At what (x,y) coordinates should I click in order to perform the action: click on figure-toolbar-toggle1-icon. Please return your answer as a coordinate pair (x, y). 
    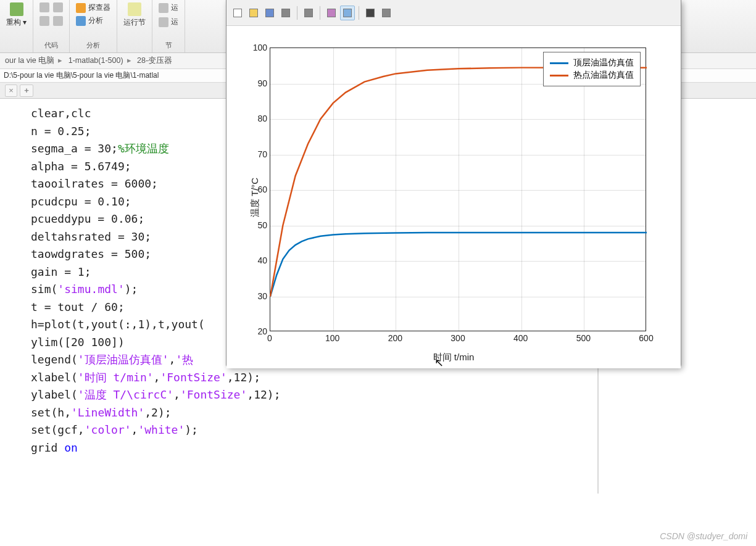
    Looking at the image, I should click on (331, 13).